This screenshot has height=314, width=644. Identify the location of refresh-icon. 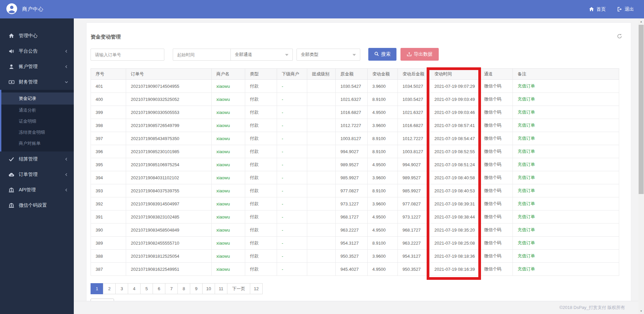
(620, 37).